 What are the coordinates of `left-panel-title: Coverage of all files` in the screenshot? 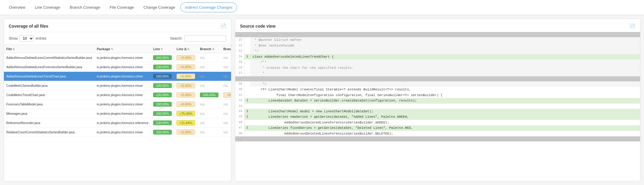 It's located at (28, 26).